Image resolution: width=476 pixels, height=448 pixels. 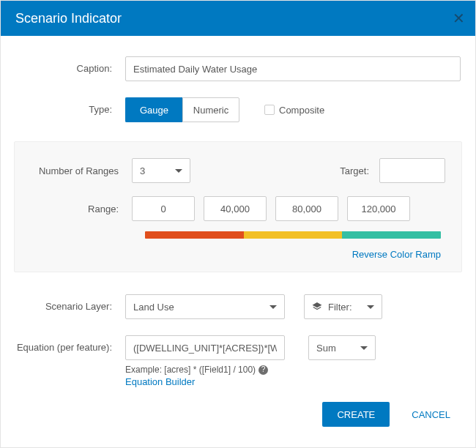 I want to click on num-ranges-value: 3, so click(x=142, y=171).